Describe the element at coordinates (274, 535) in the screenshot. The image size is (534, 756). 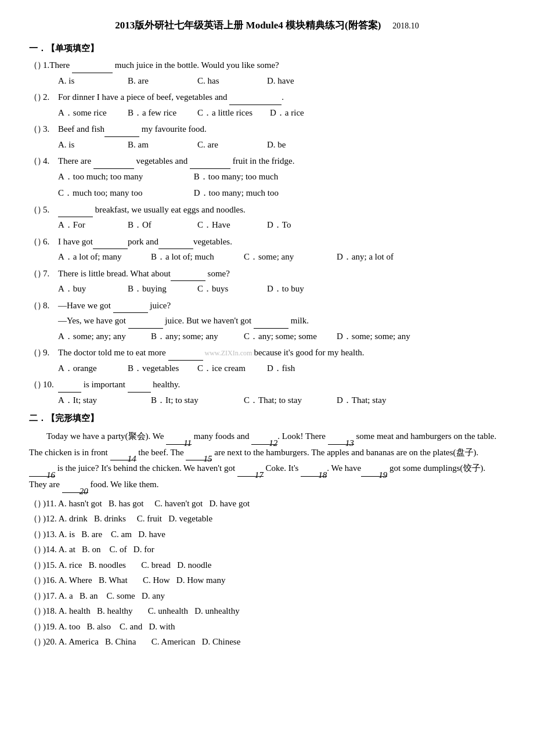
I see `q-text: )13. A. is B. are C. am D. have` at that location.